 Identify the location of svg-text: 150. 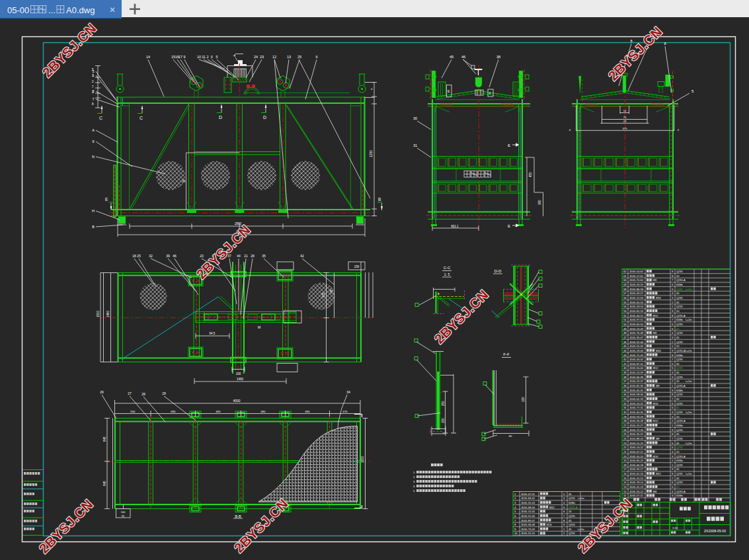
(443, 420).